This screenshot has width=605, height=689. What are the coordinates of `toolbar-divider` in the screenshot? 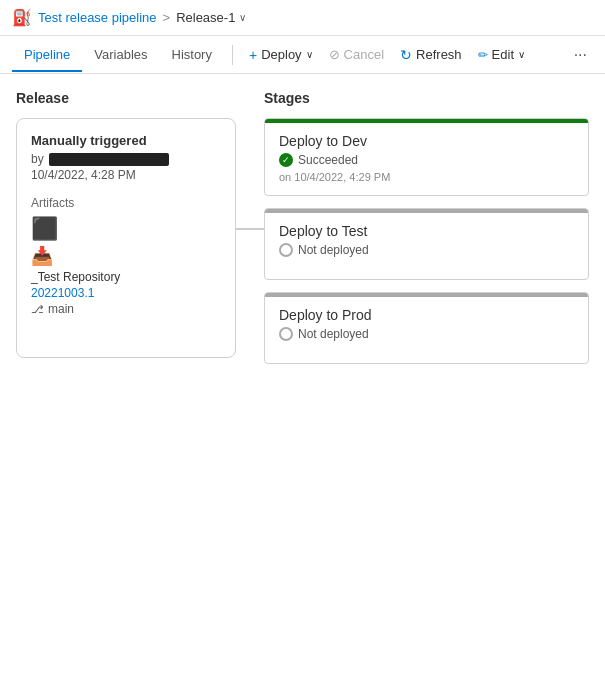 It's located at (232, 55).